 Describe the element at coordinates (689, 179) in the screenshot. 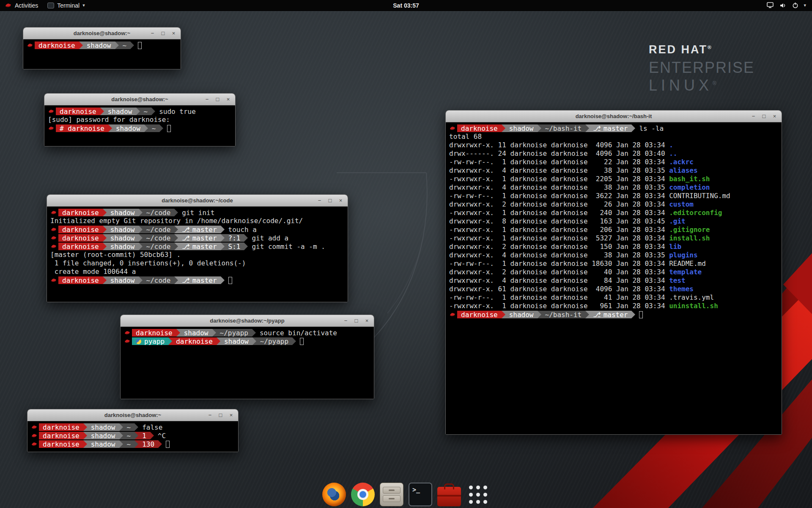

I see `file-name: bash_it.sh` at that location.